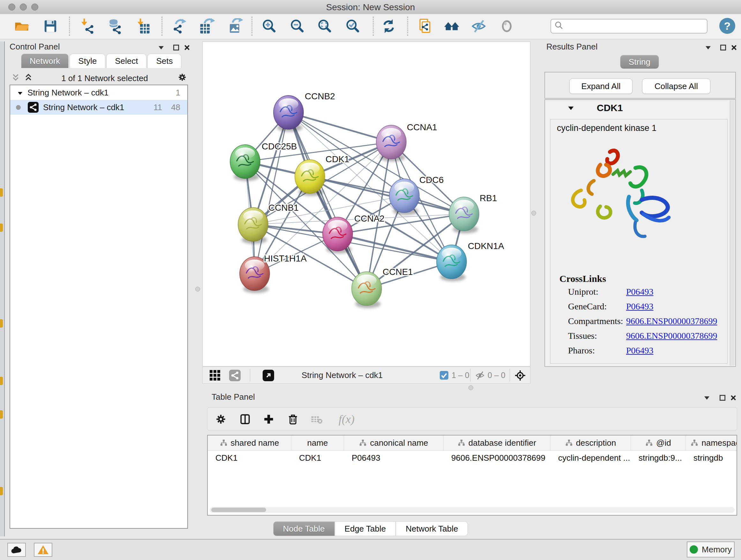  What do you see at coordinates (629, 26) in the screenshot?
I see `search-field` at bounding box center [629, 26].